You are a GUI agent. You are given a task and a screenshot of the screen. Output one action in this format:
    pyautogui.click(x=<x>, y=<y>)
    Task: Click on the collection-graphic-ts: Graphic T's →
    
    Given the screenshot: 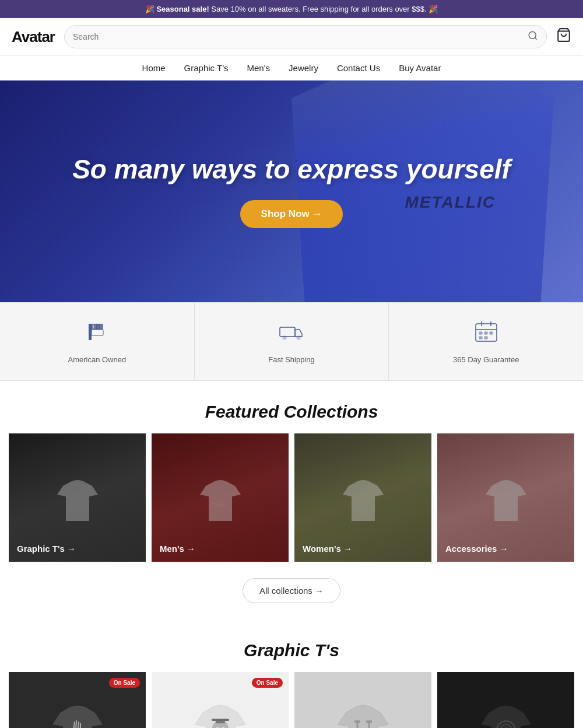 What is the action you would take?
    pyautogui.click(x=77, y=498)
    